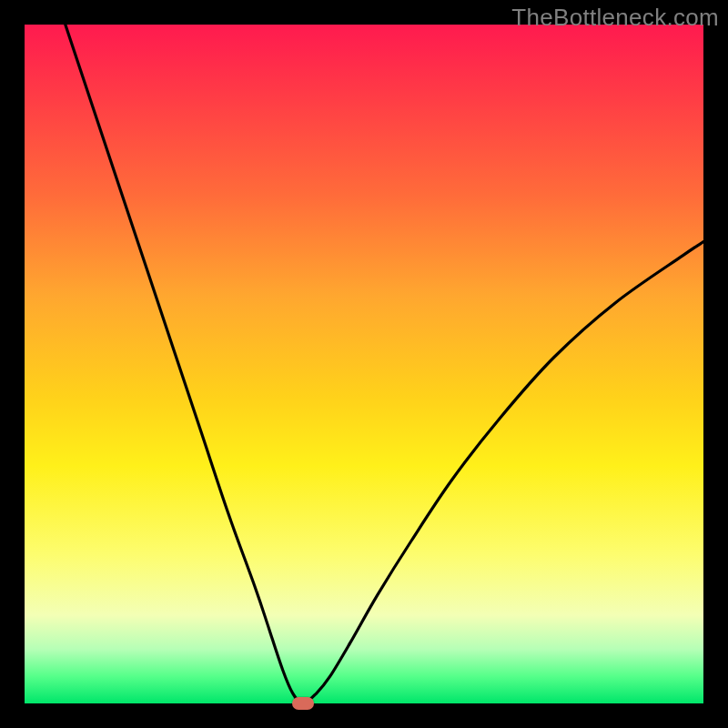 The image size is (728, 728). I want to click on optimal-marker, so click(303, 703).